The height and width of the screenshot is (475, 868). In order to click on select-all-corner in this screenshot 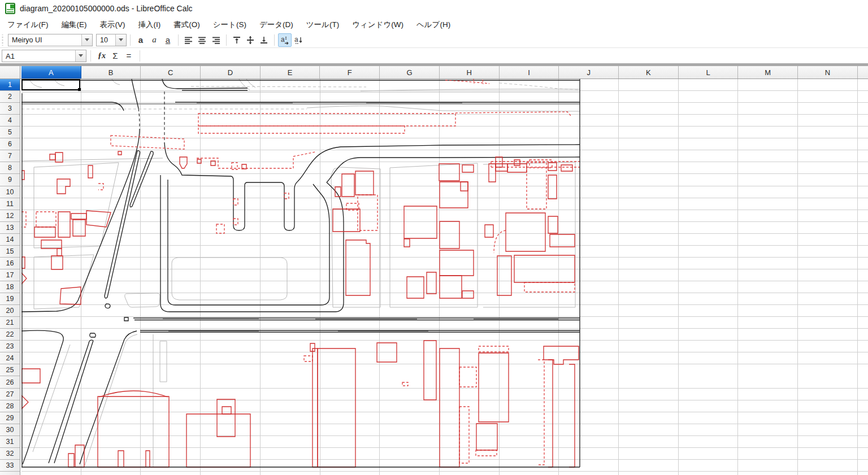, I will do `click(10, 72)`.